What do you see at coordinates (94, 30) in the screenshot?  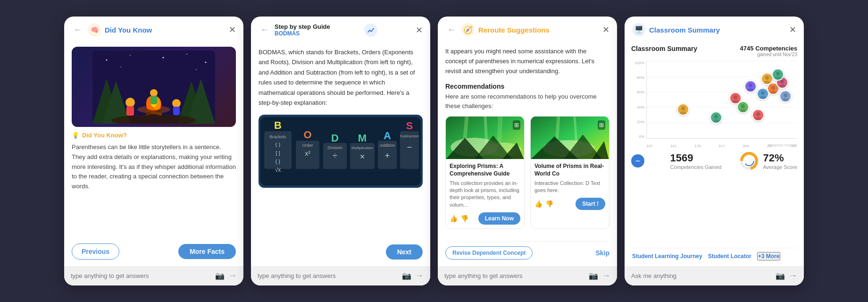 I see `brain-icon: 🧠` at bounding box center [94, 30].